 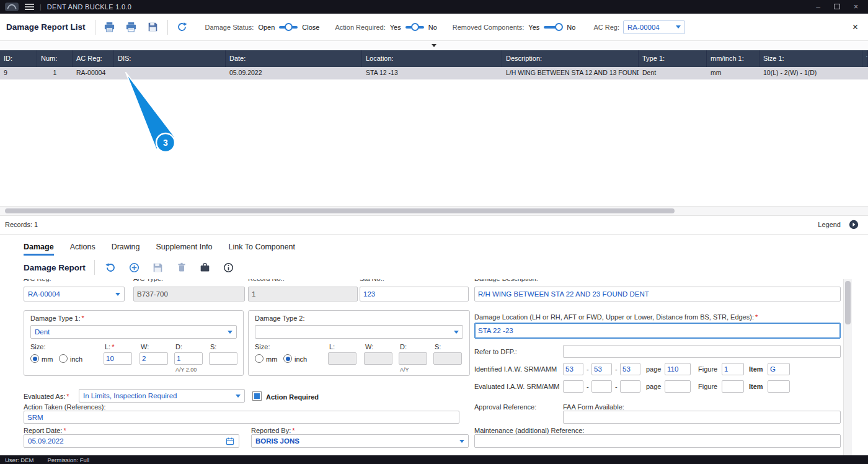 I want to click on window-close-icon: ×, so click(x=856, y=7).